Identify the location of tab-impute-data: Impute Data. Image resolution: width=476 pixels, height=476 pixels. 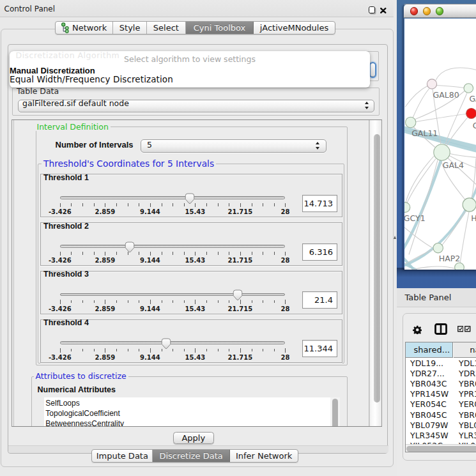
(123, 456).